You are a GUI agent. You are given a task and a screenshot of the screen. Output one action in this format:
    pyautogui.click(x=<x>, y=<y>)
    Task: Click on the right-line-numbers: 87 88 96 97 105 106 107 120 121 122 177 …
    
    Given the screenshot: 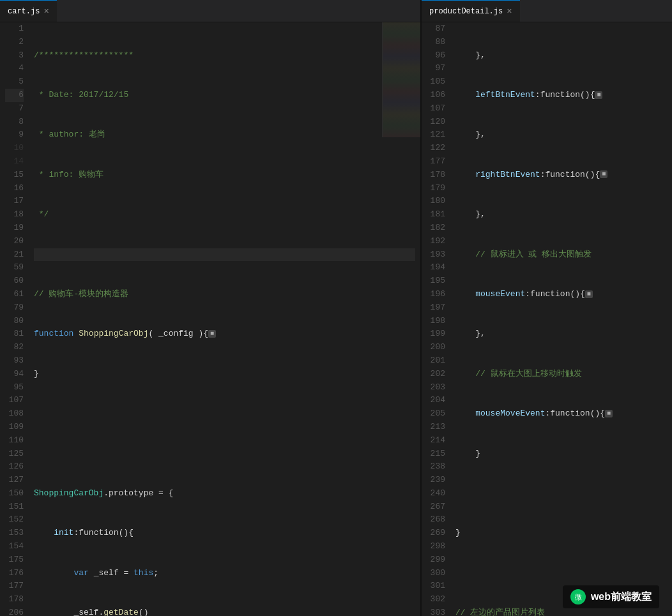 What is the action you would take?
    pyautogui.click(x=436, y=319)
    